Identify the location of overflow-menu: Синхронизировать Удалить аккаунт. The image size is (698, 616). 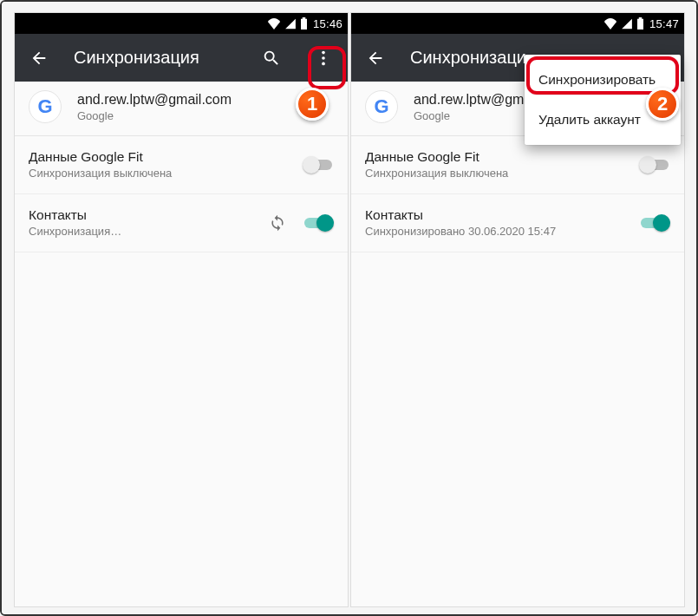
(603, 100).